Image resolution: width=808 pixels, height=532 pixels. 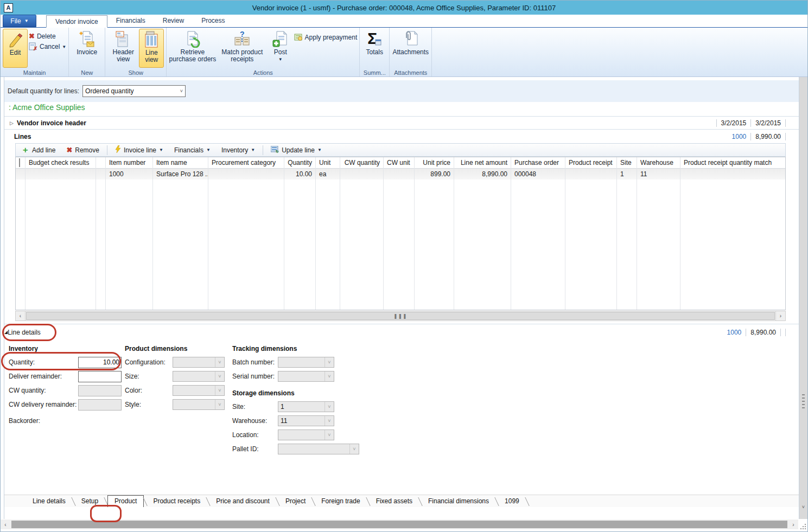 I want to click on grid-hscroll-thumb: ❚❚❚, so click(x=400, y=316).